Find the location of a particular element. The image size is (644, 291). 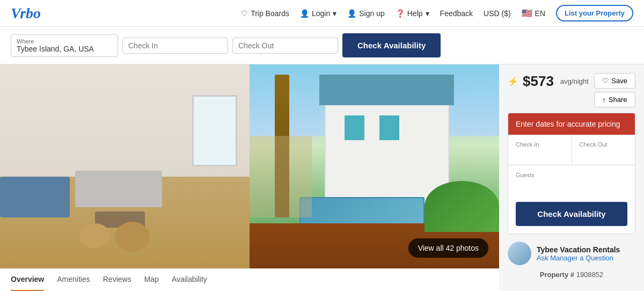

tab-overview: Overview is located at coordinates (27, 280).